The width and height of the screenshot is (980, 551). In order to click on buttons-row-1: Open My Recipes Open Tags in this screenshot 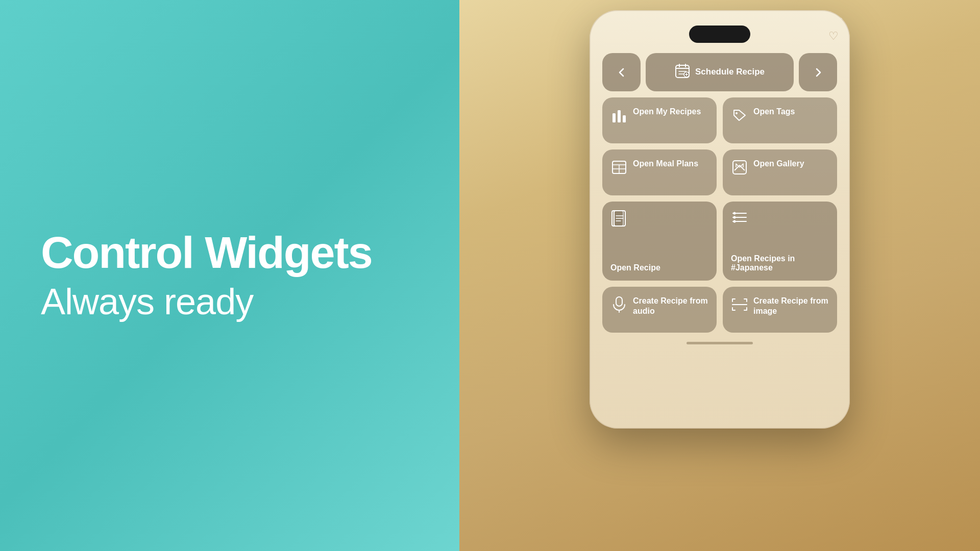, I will do `click(720, 120)`.